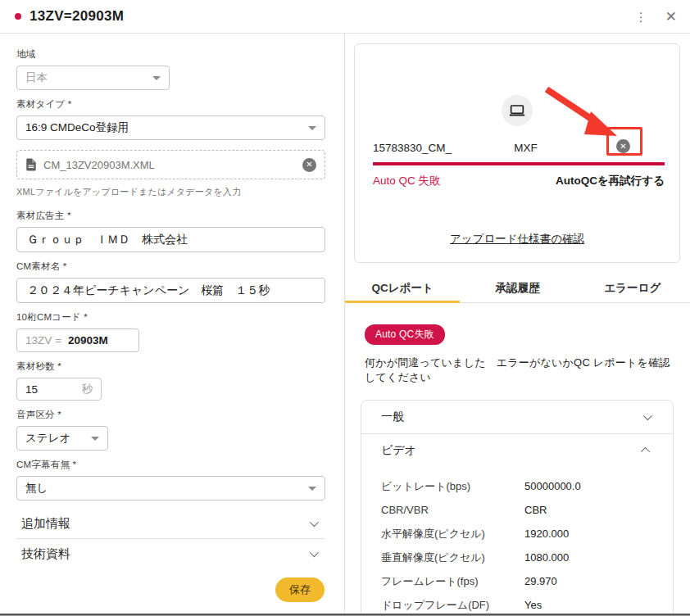  What do you see at coordinates (517, 541) in the screenshot?
I see `video-detail-list: ビットレート(bps) 50000000.0 CBR/VBR CBR 水平解像度…` at bounding box center [517, 541].